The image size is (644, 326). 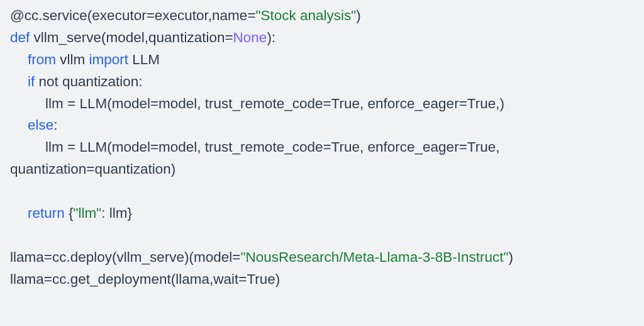 I want to click on code-line-13: llama=cc.get_deployment(llama,wait=True), so click(x=322, y=279).